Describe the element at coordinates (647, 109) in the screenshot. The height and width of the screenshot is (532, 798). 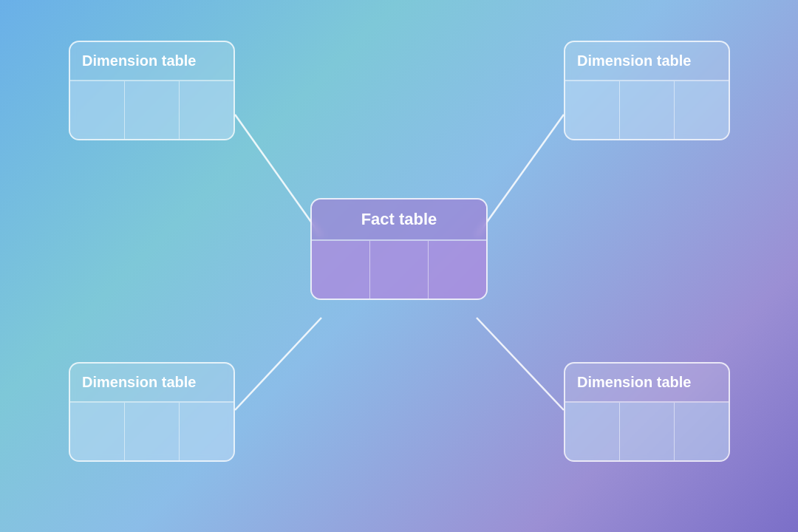
I see `dim-tr-body` at that location.